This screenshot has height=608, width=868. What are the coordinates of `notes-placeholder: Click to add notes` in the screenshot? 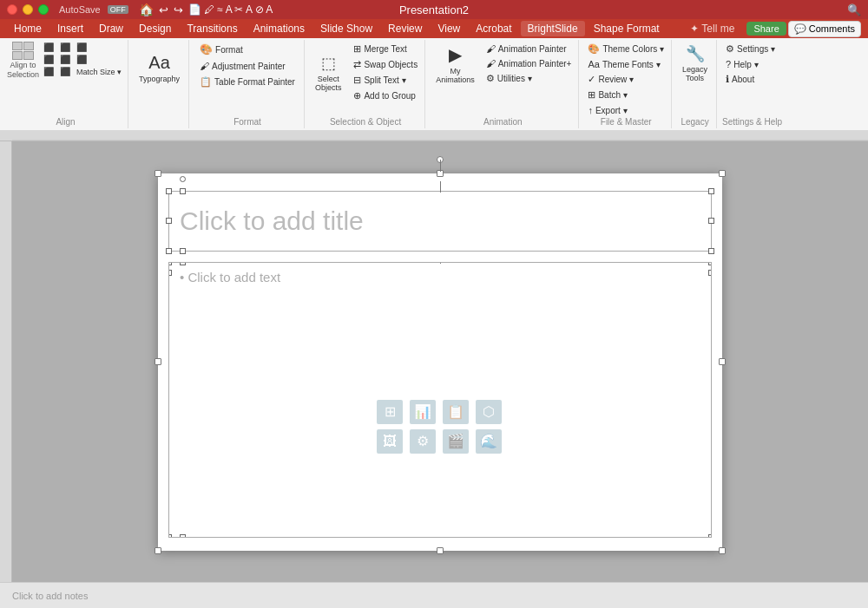 It's located at (50, 596).